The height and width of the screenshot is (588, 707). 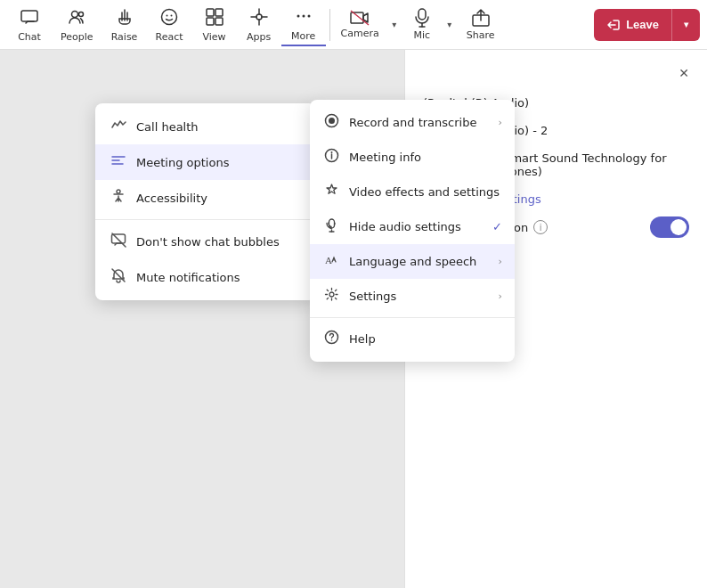 I want to click on people-icon, so click(x=77, y=18).